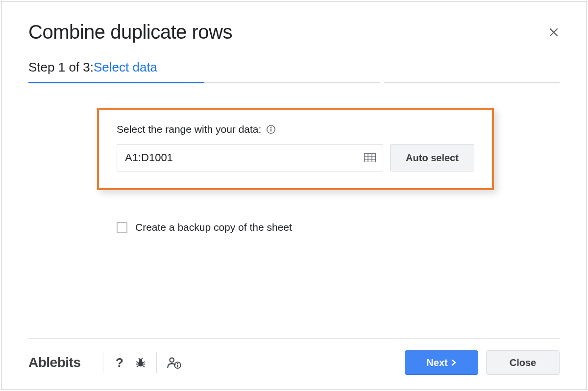 The image size is (588, 391). Describe the element at coordinates (122, 227) in the screenshot. I see `backup-checkbox` at that location.